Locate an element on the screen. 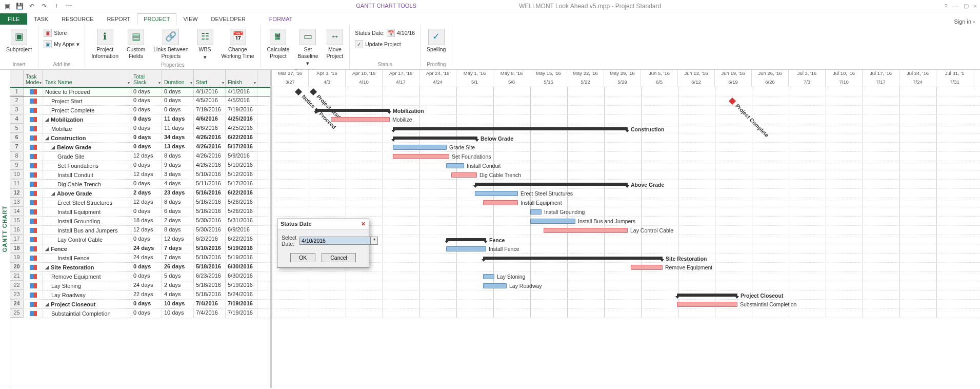  tab-report: REPORT is located at coordinates (119, 19).